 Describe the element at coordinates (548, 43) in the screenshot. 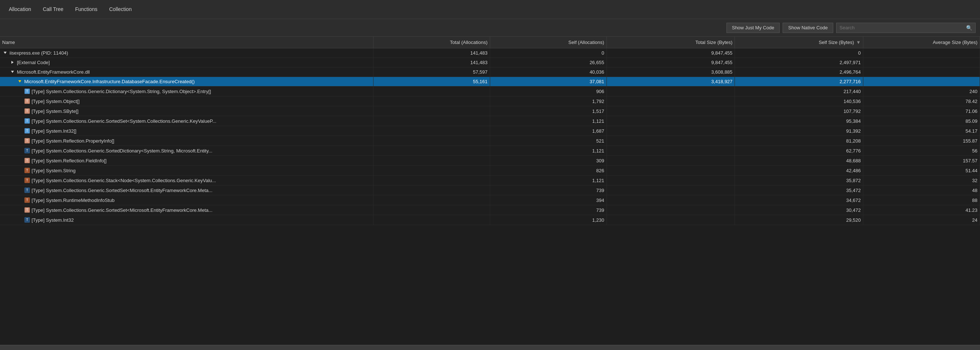

I see `col-header-self-alloc: Self (Allocations)` at that location.